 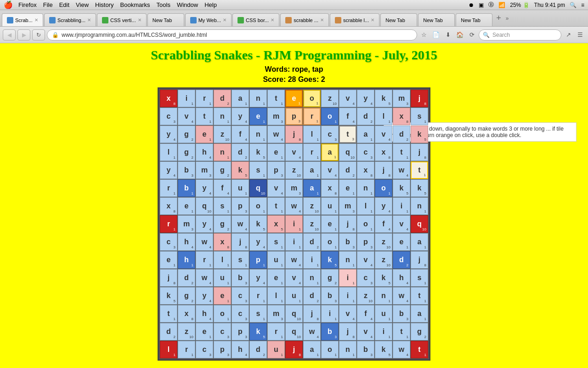 I want to click on tile-r13c8: q10, so click(x=294, y=314).